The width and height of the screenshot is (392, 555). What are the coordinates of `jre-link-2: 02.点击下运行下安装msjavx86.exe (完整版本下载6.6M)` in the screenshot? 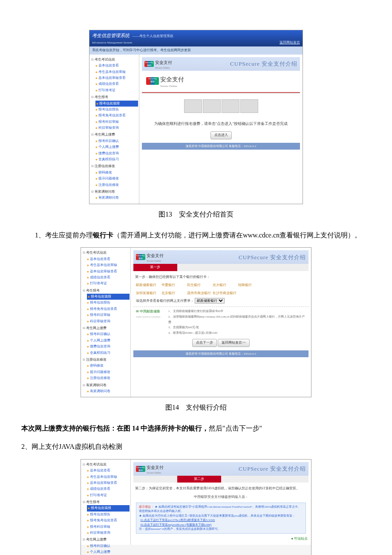 It's located at (176, 525).